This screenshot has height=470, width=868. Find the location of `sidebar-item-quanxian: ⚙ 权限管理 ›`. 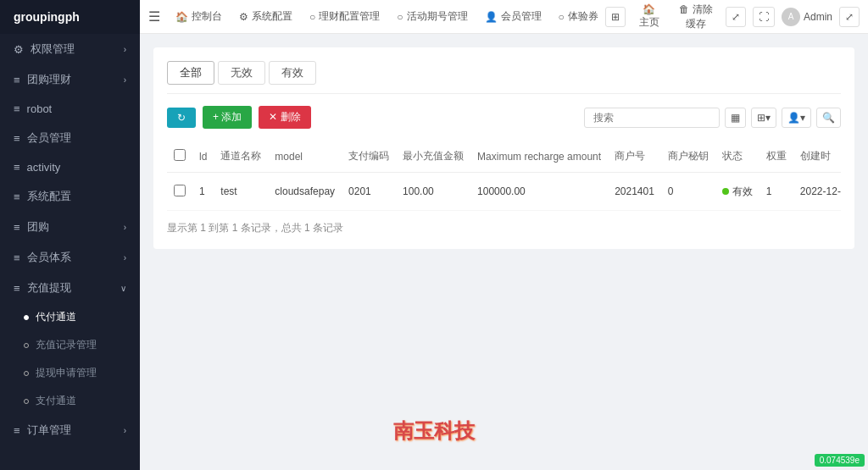

sidebar-item-quanxian: ⚙ 权限管理 › is located at coordinates (70, 49).